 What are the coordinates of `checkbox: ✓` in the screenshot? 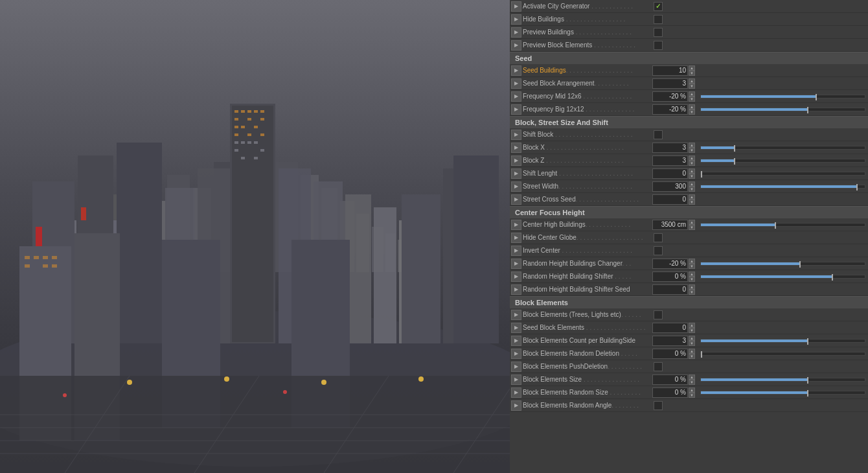 It's located at (658, 6).